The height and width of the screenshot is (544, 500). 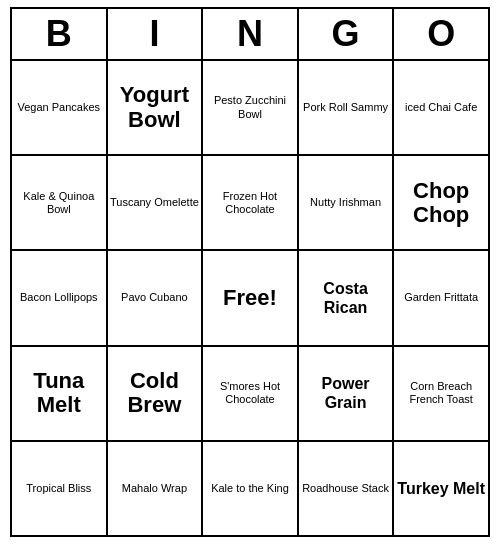 What do you see at coordinates (441, 298) in the screenshot?
I see `bingo-cell: Garden Frittata` at bounding box center [441, 298].